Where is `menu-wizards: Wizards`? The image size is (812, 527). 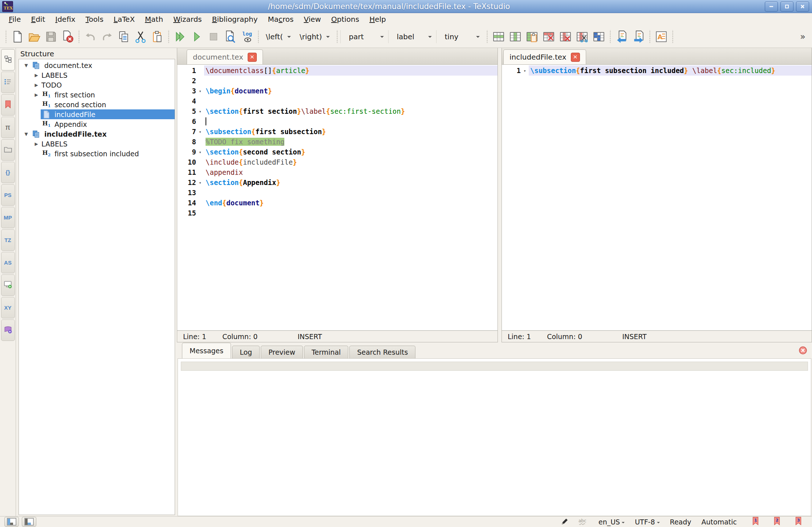
menu-wizards: Wizards is located at coordinates (187, 19).